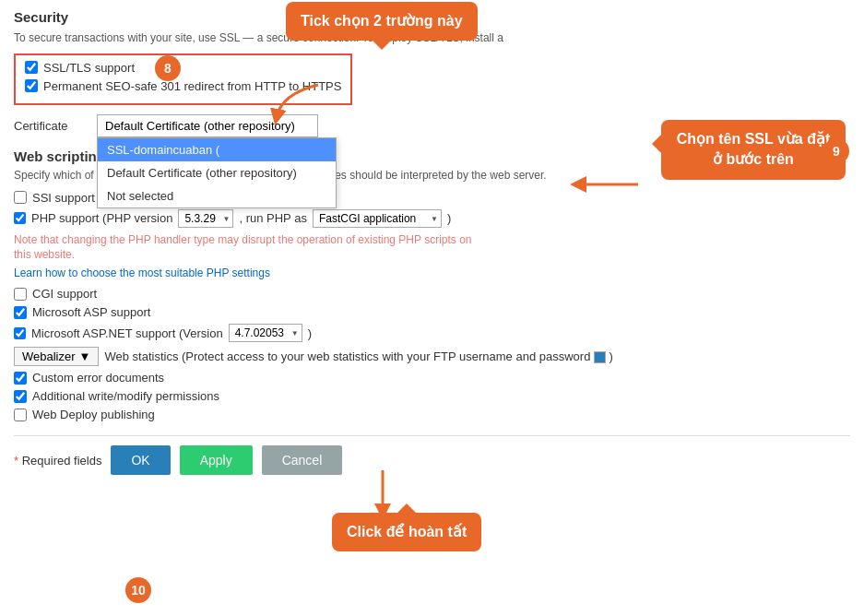  Describe the element at coordinates (217, 173) in the screenshot. I see `cert-dropdown-item-default: Default Certificate (other repository)` at that location.